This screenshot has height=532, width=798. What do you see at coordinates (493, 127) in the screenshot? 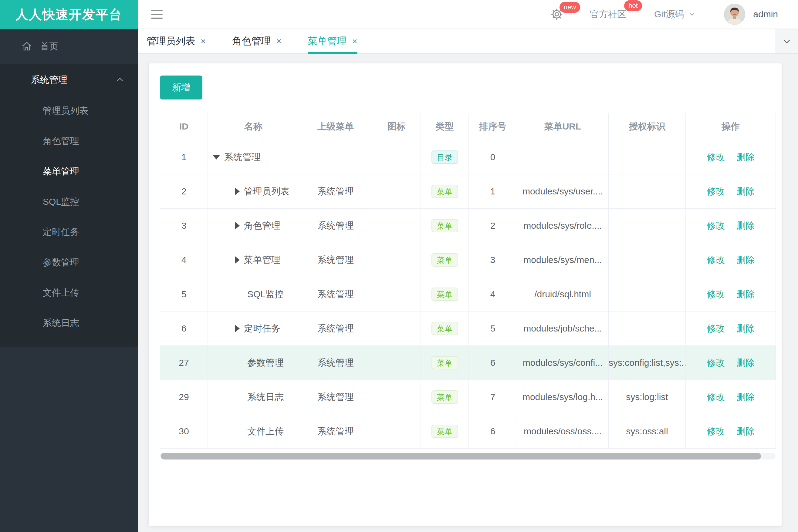
I see `col-header-sort: 排序号` at bounding box center [493, 127].